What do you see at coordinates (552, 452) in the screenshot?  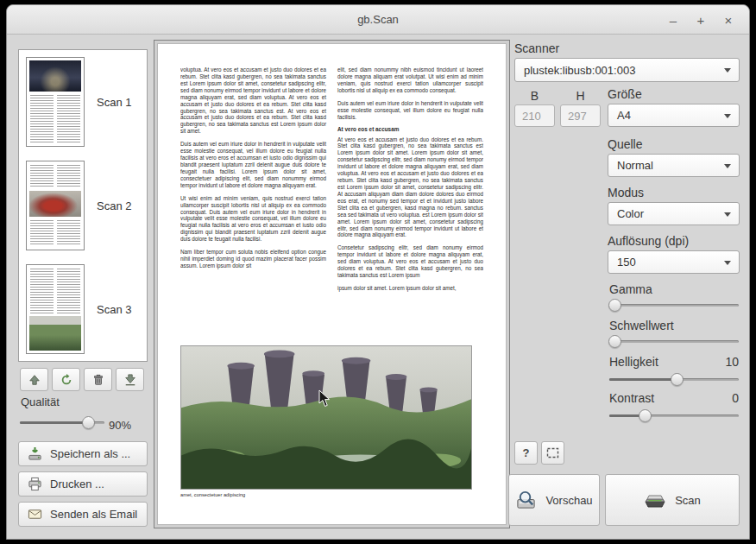 I see `selection-icon` at bounding box center [552, 452].